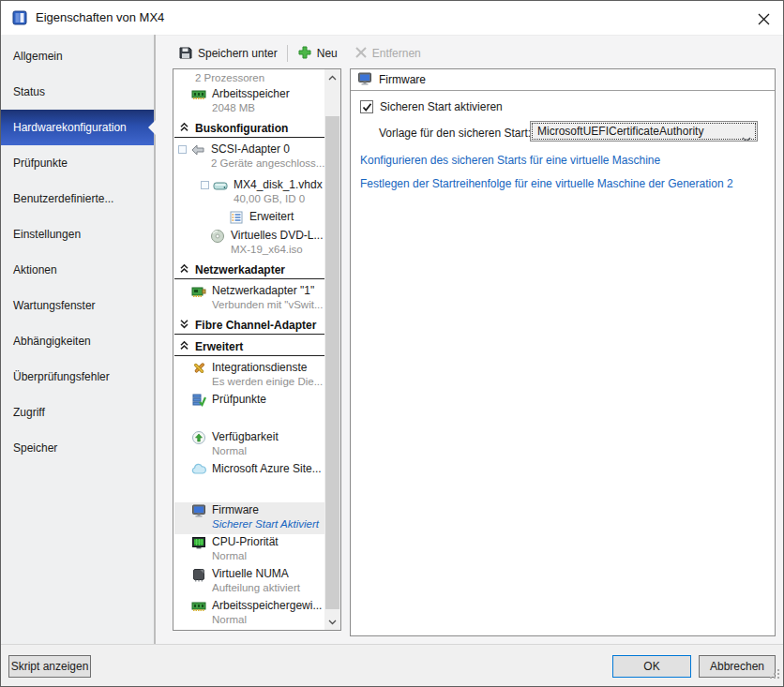 The height and width of the screenshot is (687, 784). Describe the element at coordinates (77, 341) in the screenshot. I see `sidebar-item-8: Abhängigkeiten` at that location.